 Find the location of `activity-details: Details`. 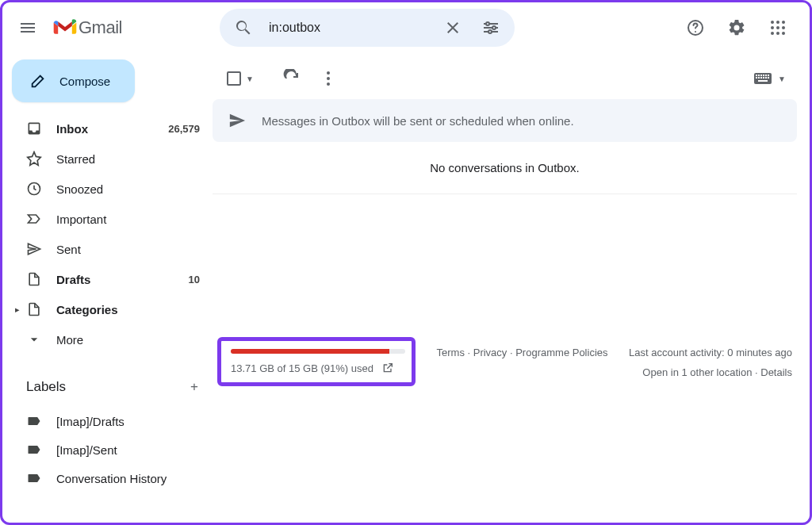

activity-details: Details is located at coordinates (776, 373).